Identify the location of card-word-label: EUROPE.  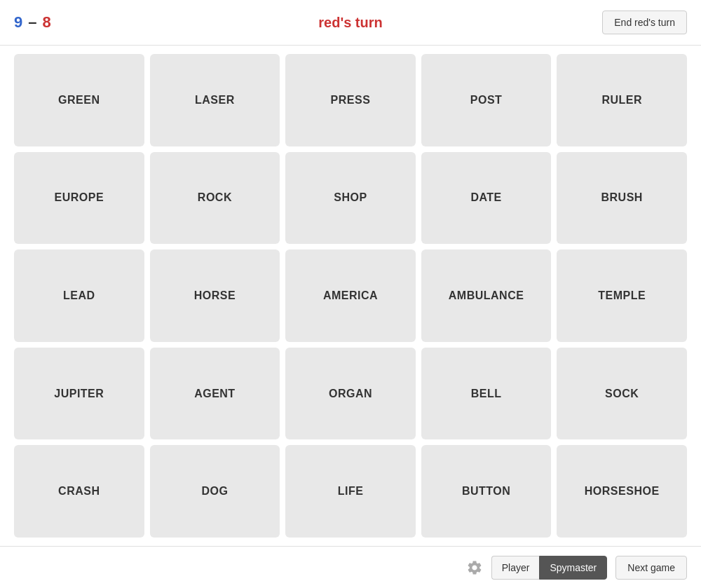
(80, 198).